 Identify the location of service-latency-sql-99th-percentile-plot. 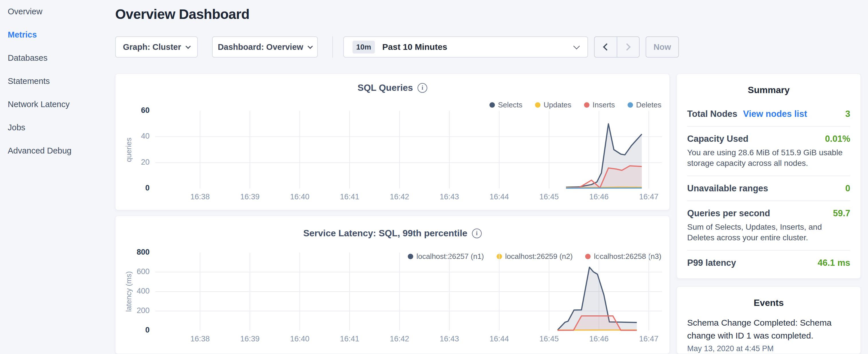
(409, 292).